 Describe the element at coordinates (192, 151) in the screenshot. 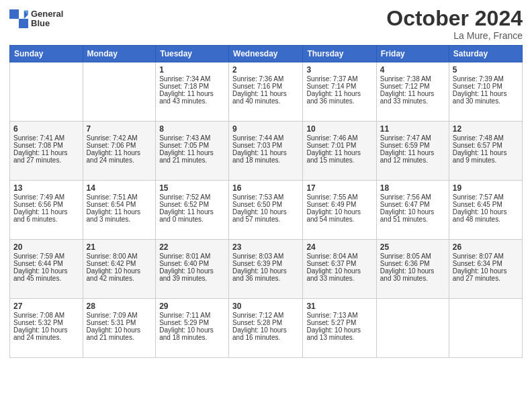

I see `calendar-cell: 8Sunrise: 7:43 AMSunset: 7:05 PMDaylight…` at that location.